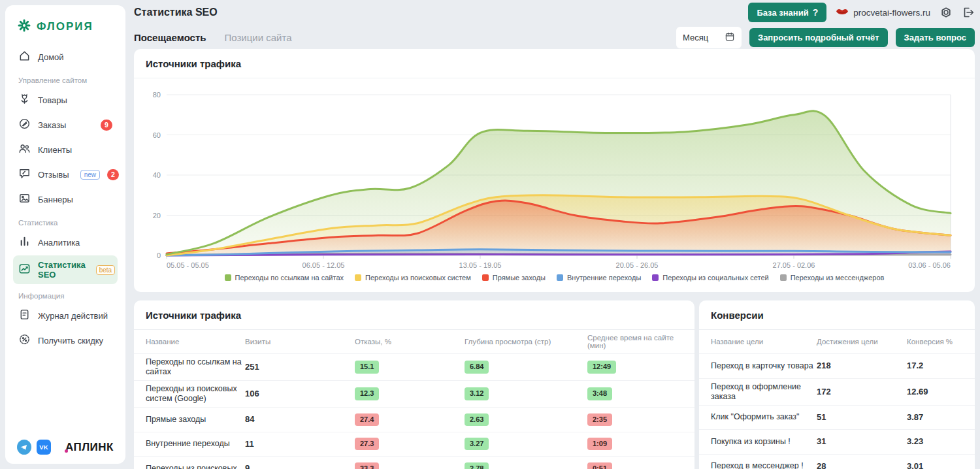  Describe the element at coordinates (710, 278) in the screenshot. I see `legend-item: Переходы из социальных сетей` at that location.